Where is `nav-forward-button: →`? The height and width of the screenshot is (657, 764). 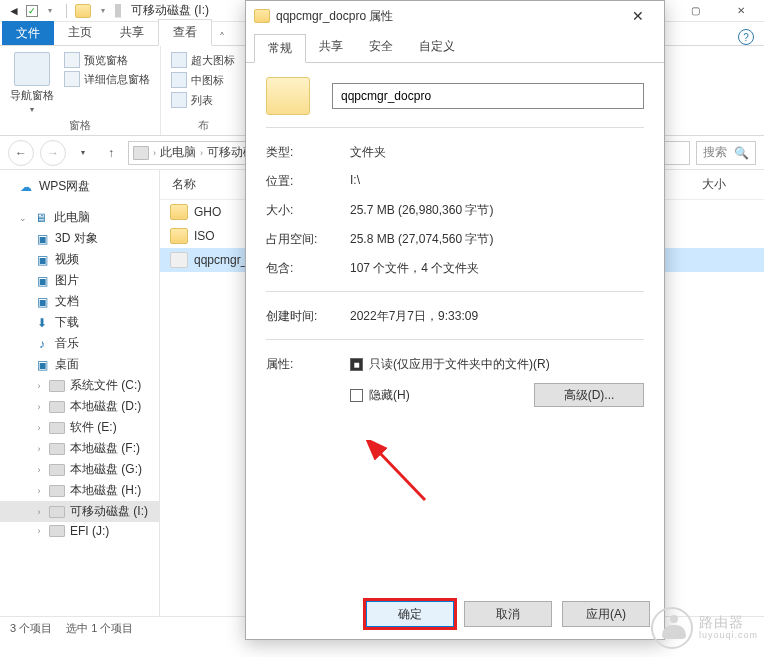 nav-forward-button: → is located at coordinates (53, 153).